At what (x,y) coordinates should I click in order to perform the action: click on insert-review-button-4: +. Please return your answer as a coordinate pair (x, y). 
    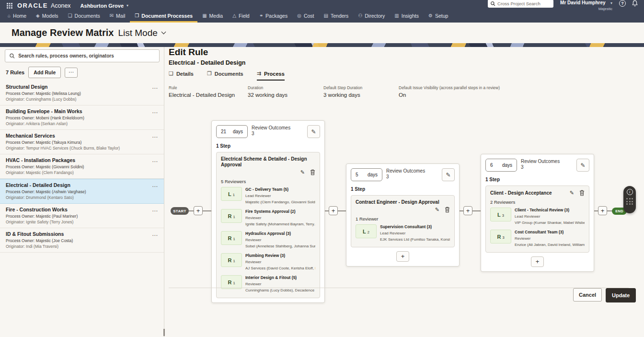
    Looking at the image, I should click on (603, 211).